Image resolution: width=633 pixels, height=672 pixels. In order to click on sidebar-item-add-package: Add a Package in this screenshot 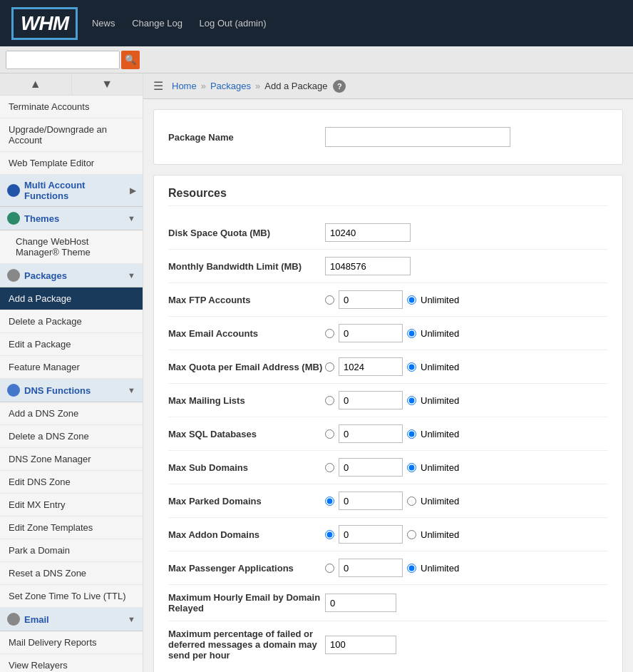, I will do `click(71, 299)`.